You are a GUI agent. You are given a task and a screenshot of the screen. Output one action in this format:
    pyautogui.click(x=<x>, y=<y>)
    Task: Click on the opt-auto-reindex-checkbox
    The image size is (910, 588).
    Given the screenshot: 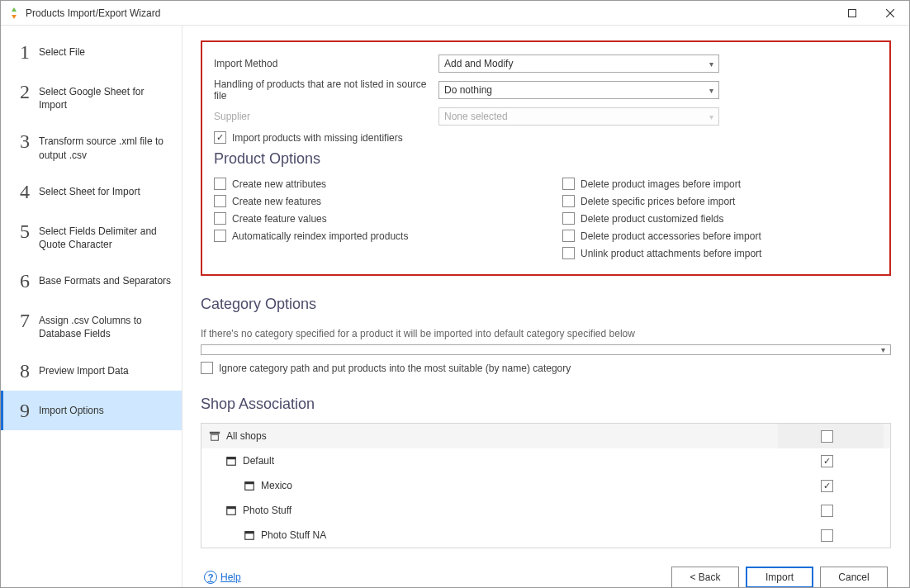 What is the action you would take?
    pyautogui.click(x=220, y=236)
    